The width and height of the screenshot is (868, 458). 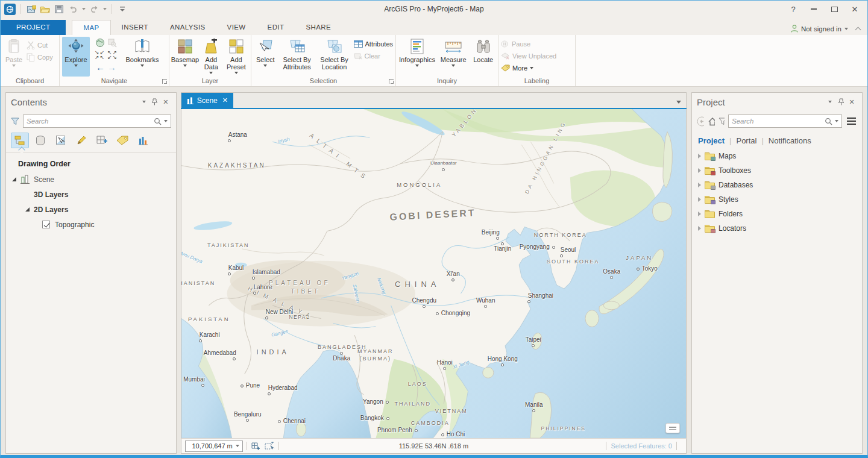 I want to click on redo-dropdown-caret-icon, so click(x=105, y=9).